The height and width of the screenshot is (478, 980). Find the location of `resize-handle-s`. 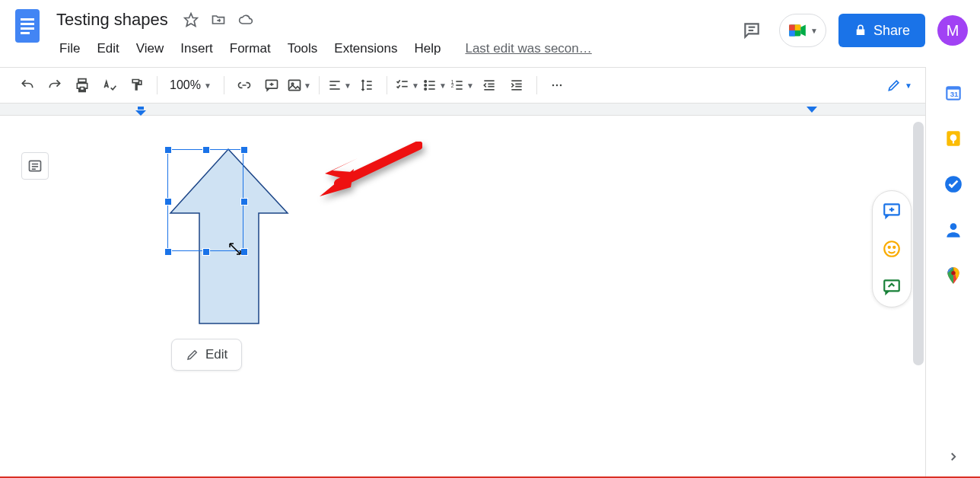

resize-handle-s is located at coordinates (206, 252).